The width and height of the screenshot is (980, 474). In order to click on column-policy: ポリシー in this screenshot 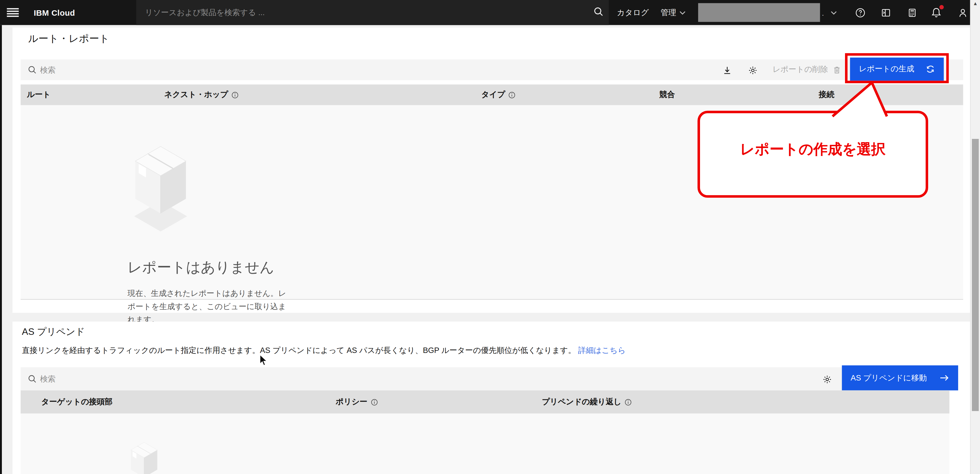, I will do `click(357, 402)`.